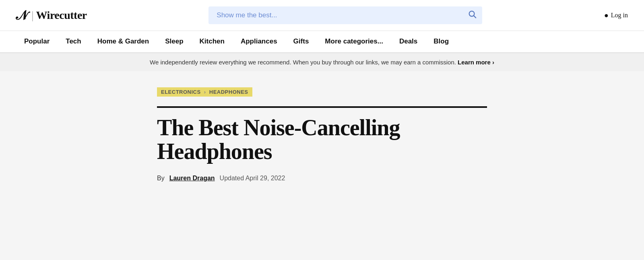 The image size is (644, 260). I want to click on wirecutter-logo: Wirecutter, so click(62, 15).